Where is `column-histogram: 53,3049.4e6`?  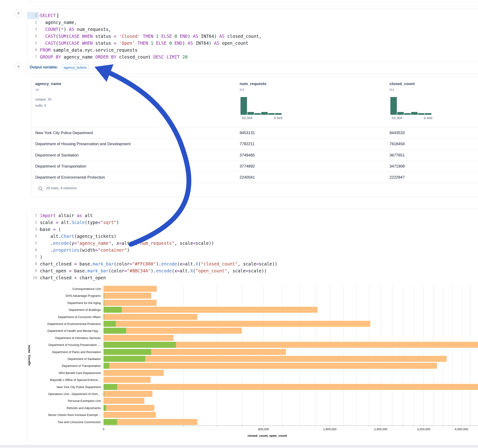 column-histogram: 53,3049.4e6 is located at coordinates (411, 106).